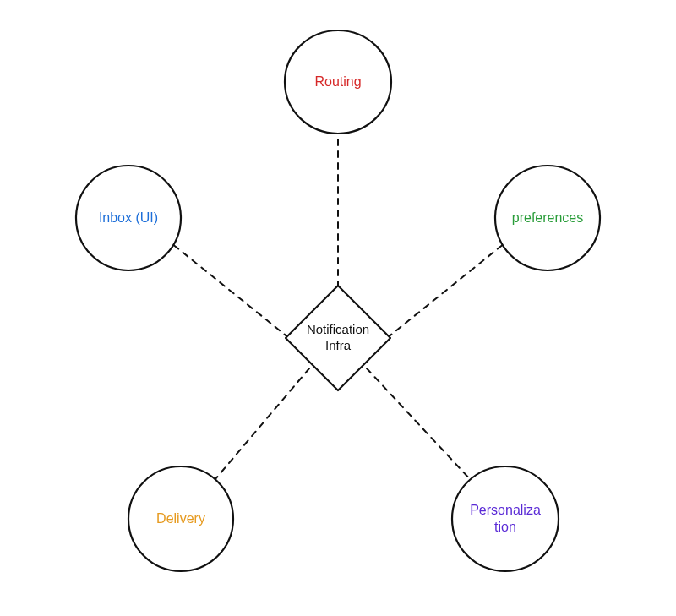 The image size is (676, 616). Describe the element at coordinates (128, 218) in the screenshot. I see `node-inbox-label: Inbox (UI)` at that location.